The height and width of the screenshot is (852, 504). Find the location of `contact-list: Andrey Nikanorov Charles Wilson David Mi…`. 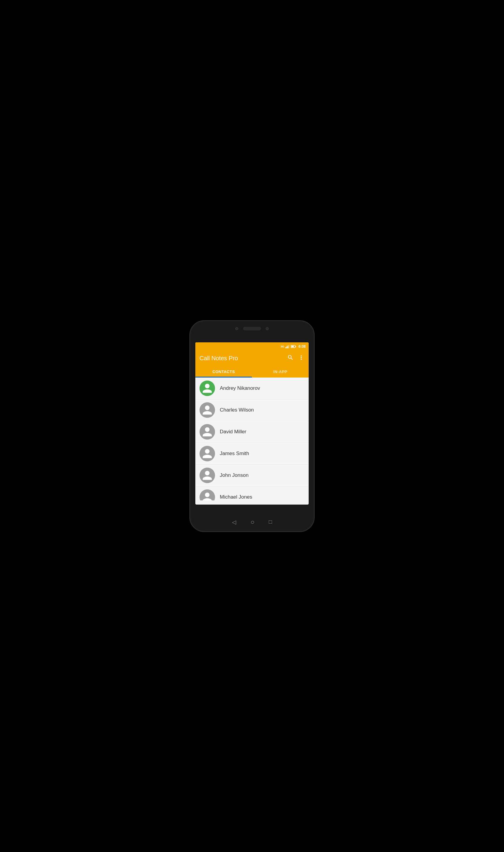

contact-list: Andrey Nikanorov Charles Wilson David Mi… is located at coordinates (252, 439).